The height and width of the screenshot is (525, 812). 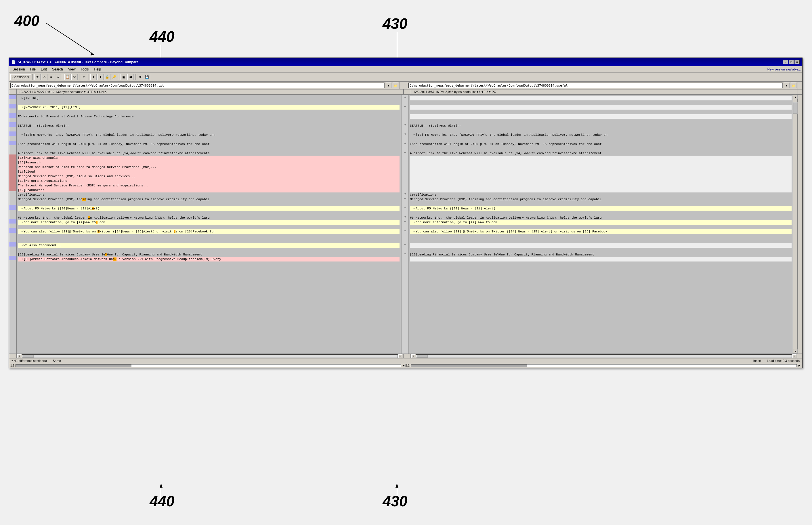 What do you see at coordinates (124, 77) in the screenshot?
I see `toolbar-btn-view1: ▣` at bounding box center [124, 77].